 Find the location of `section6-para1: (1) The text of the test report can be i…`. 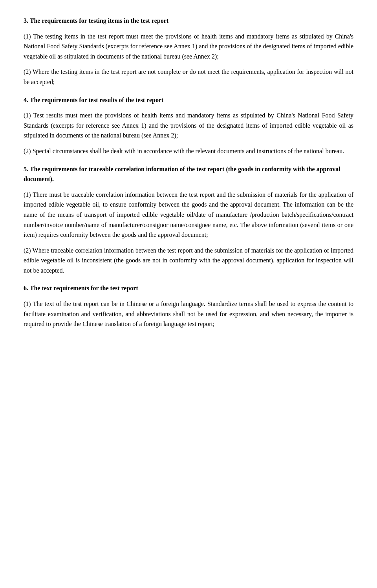

section6-para1: (1) The text of the test report can be i… is located at coordinates (188, 314).